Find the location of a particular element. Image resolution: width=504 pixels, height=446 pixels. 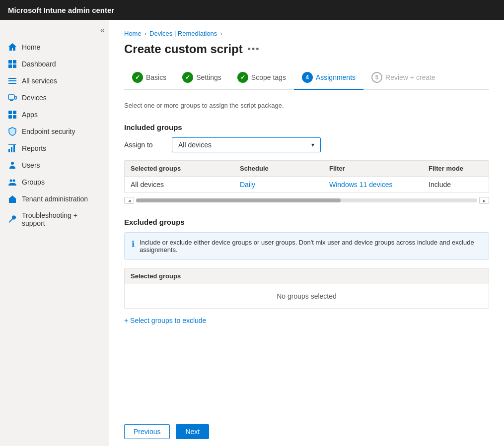

step-label-settings: Settings is located at coordinates (209, 77).